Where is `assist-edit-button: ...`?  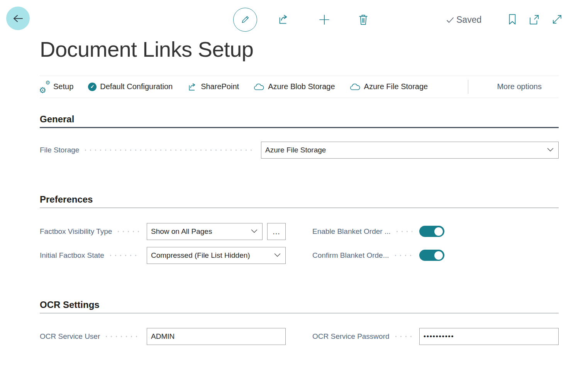 assist-edit-button: ... is located at coordinates (276, 232).